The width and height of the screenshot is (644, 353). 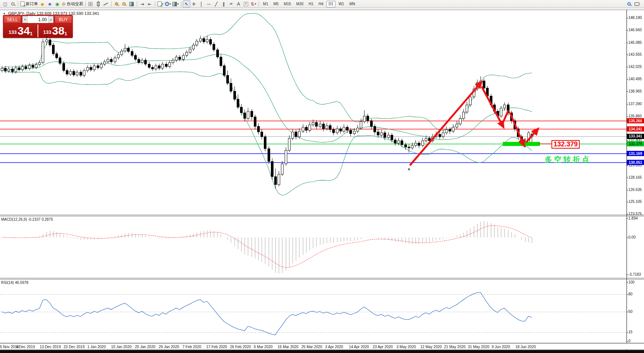 I want to click on templates-icon, so click(x=175, y=4).